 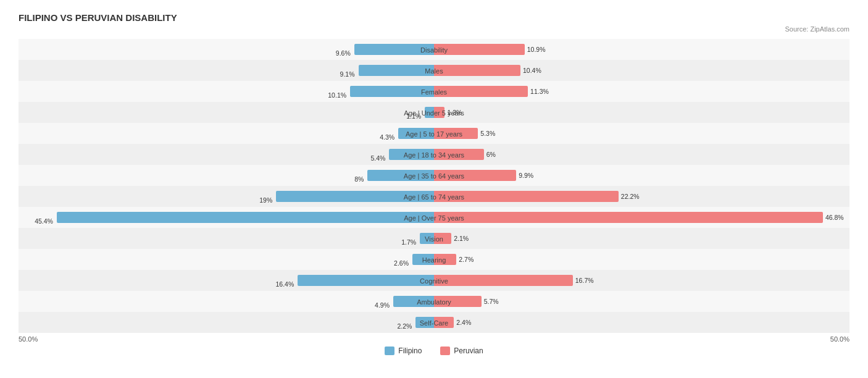 I want to click on left-section: 4.9%, so click(x=226, y=301).